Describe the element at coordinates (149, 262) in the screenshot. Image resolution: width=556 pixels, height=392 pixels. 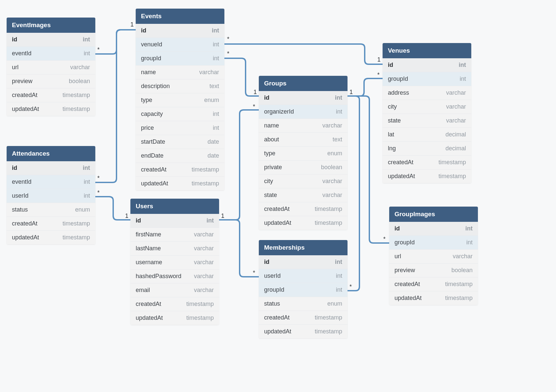
I see `col-name: username` at that location.